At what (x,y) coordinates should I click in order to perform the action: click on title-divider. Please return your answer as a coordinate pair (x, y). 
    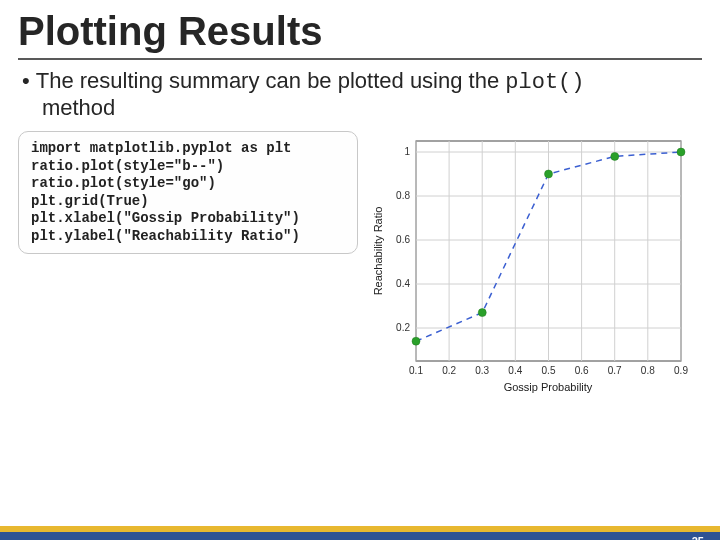
    Looking at the image, I should click on (360, 59).